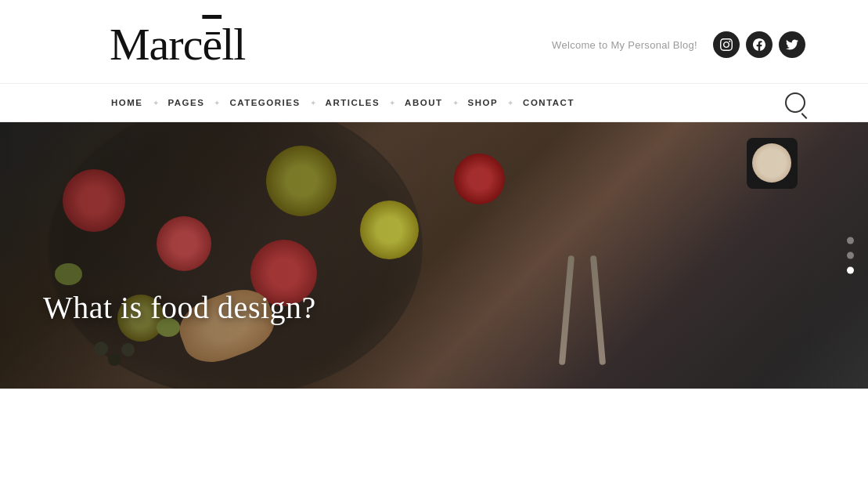 Image resolution: width=868 pixels, height=492 pixels. I want to click on nav-item-contact: CONTACT, so click(549, 103).